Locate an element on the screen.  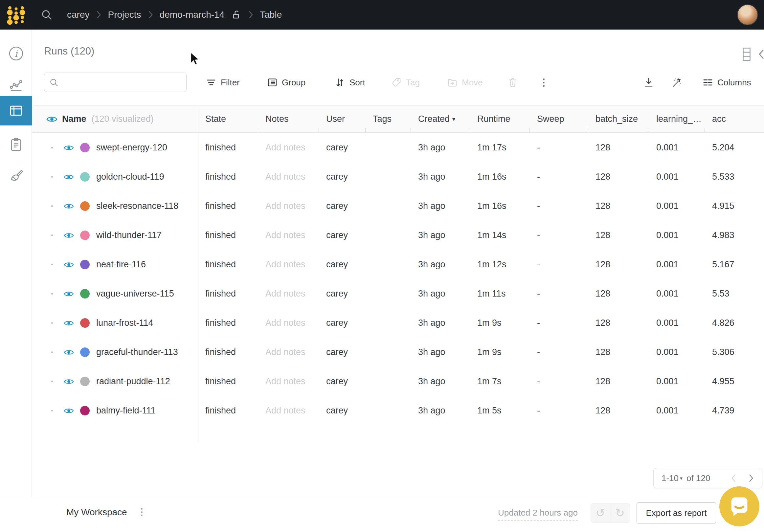
run-name-cell: balmy-field-111 is located at coordinates (115, 411).